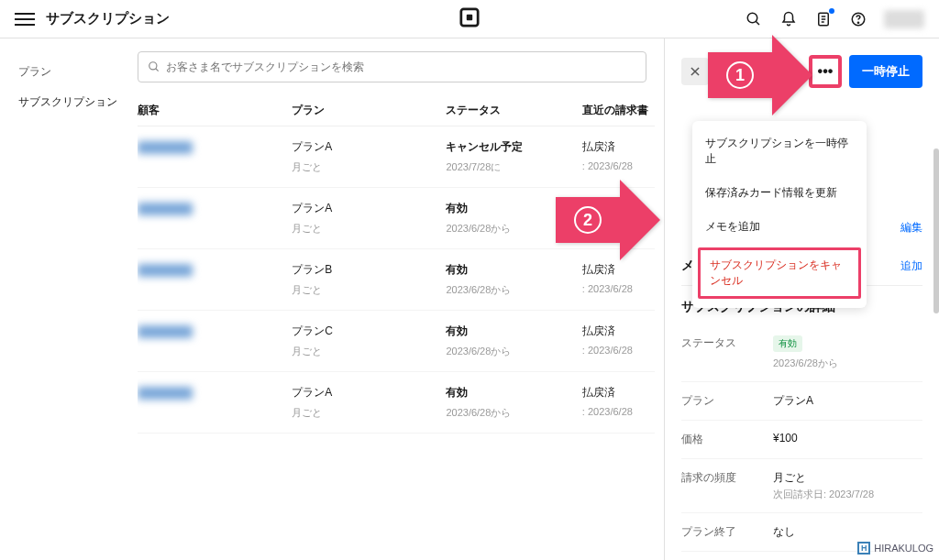 Image resolution: width=939 pixels, height=560 pixels. What do you see at coordinates (727, 440) in the screenshot?
I see `kv-price-label: 価格` at bounding box center [727, 440].